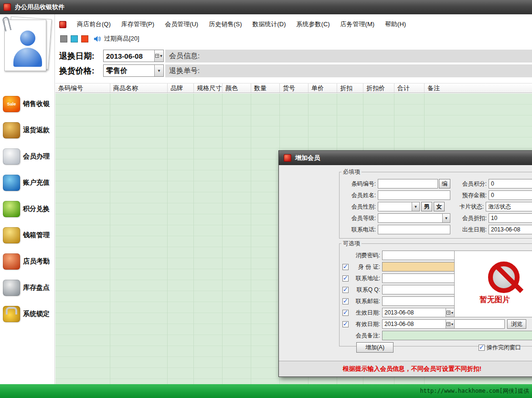 Image resolution: width=532 pixels, height=398 pixels. I want to click on member-level-select: ▼, so click(414, 218).